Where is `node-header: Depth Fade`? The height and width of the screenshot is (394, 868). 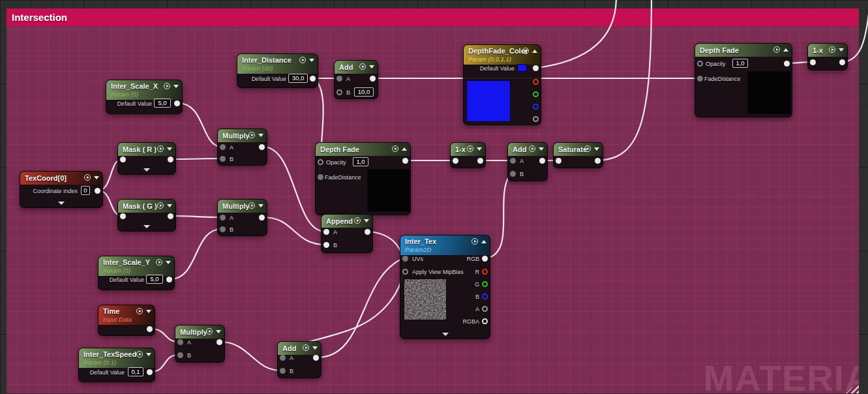 node-header: Depth Fade is located at coordinates (743, 50).